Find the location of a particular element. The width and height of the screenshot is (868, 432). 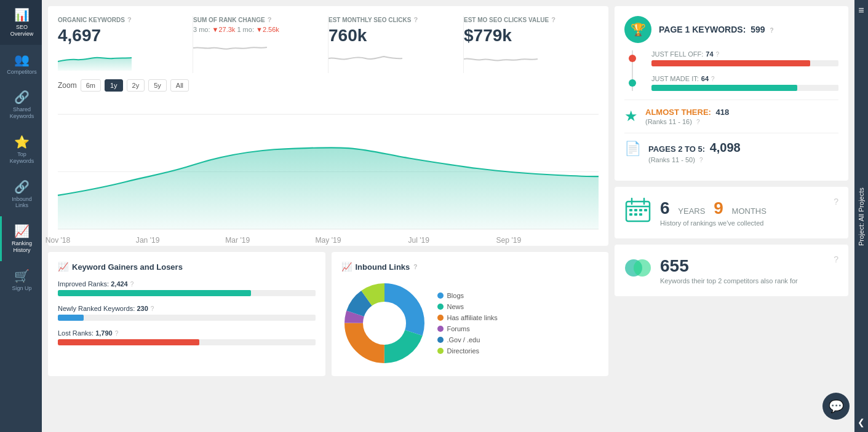

hamburger-menu-icon: ≡ is located at coordinates (861, 10).